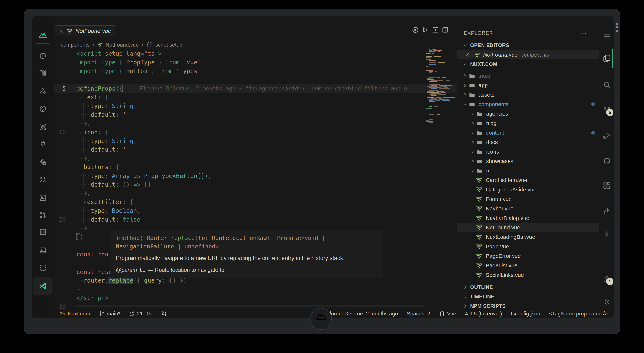  Describe the element at coordinates (256, 54) in the screenshot. I see `code-line: <script setup lang="ts">` at that location.